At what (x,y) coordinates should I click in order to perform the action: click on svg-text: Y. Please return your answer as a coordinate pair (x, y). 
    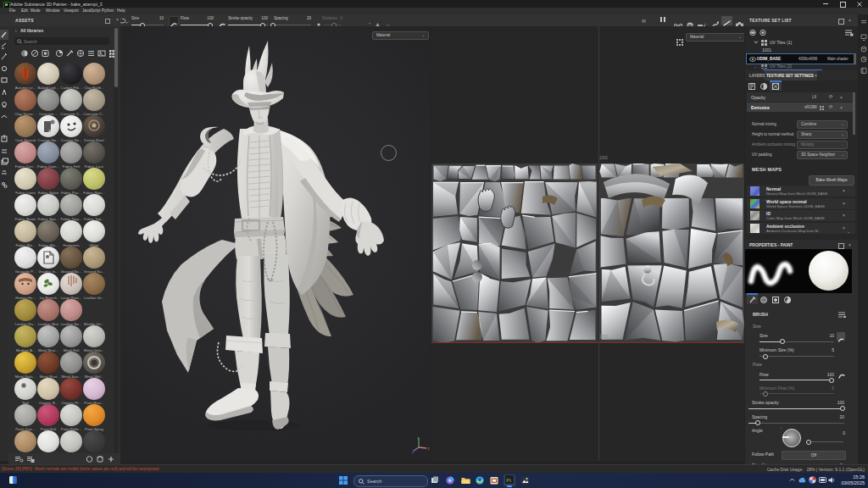
    Looking at the image, I should click on (419, 439).